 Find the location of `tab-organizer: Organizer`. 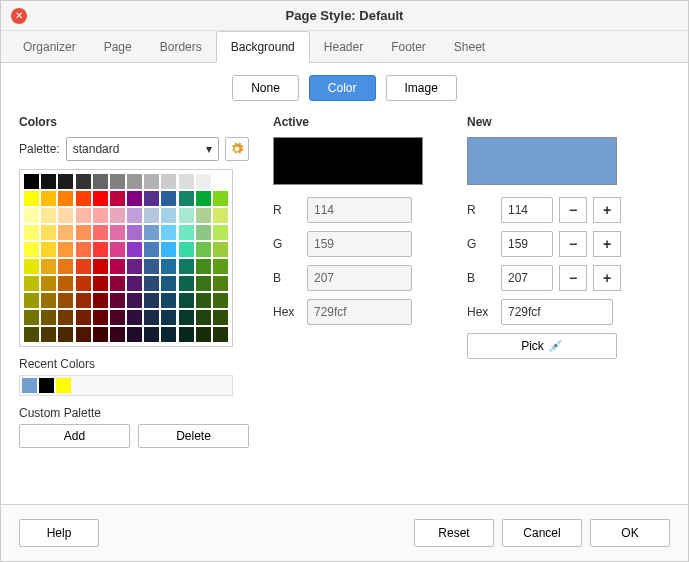

tab-organizer: Organizer is located at coordinates (50, 47).